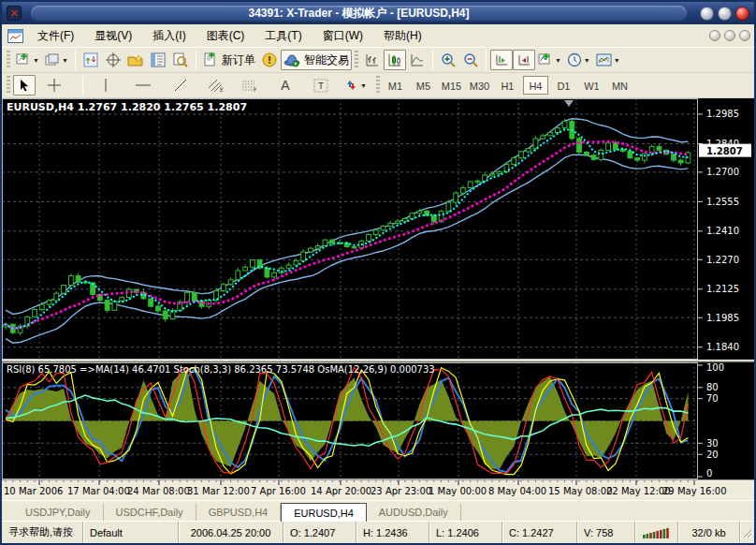 This screenshot has width=756, height=545. What do you see at coordinates (181, 60) in the screenshot?
I see `strategy-tester-button` at bounding box center [181, 60].